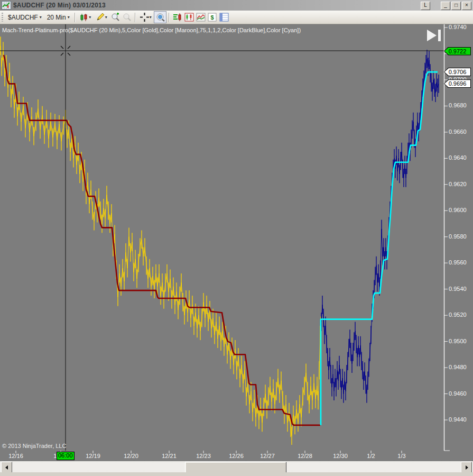 The height and width of the screenshot is (476, 473). I want to click on go-to-last-bar-button, so click(434, 35).